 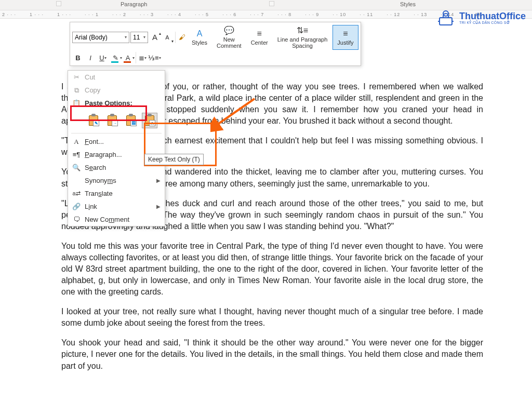 What do you see at coordinates (345, 37) in the screenshot?
I see `justify-button: ≡Justify` at bounding box center [345, 37].